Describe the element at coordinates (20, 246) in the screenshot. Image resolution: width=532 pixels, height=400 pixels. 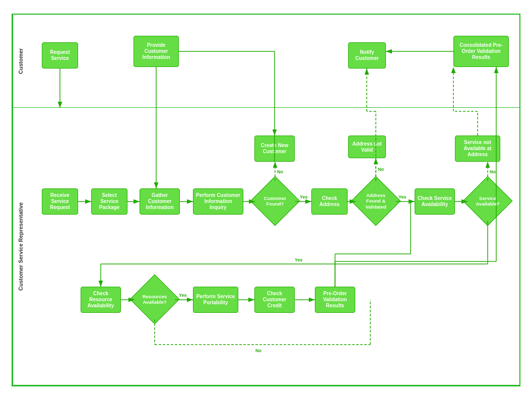
I see `swimlane-label-csr: Customer Service Representative` at that location.